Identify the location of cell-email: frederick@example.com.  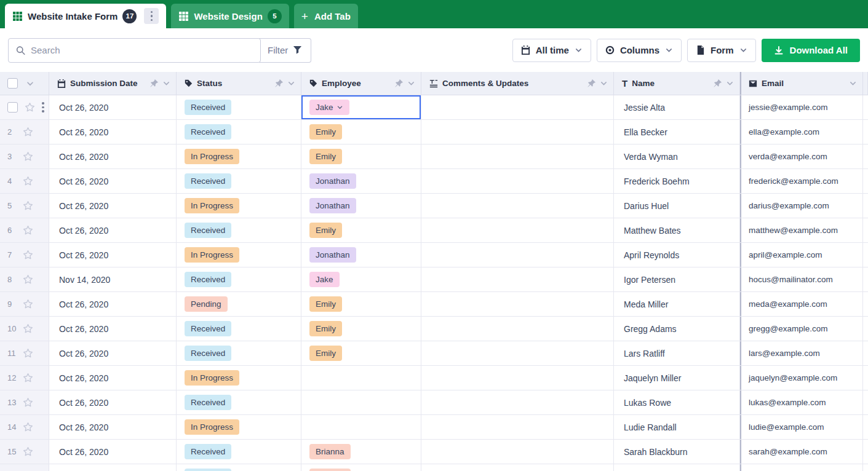
(802, 181).